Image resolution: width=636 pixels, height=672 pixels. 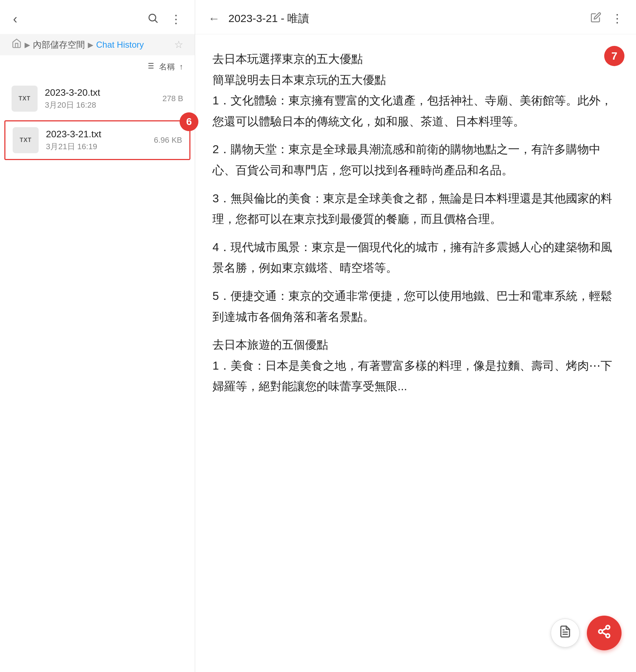 I want to click on back-icon: ‹, so click(x=15, y=19).